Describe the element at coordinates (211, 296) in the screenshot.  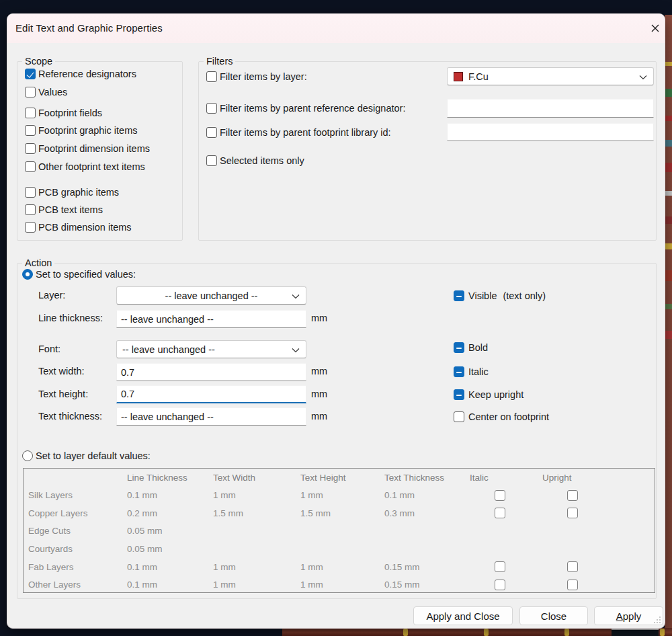
I see `layer-combobox: -- leave unchanged --` at that location.